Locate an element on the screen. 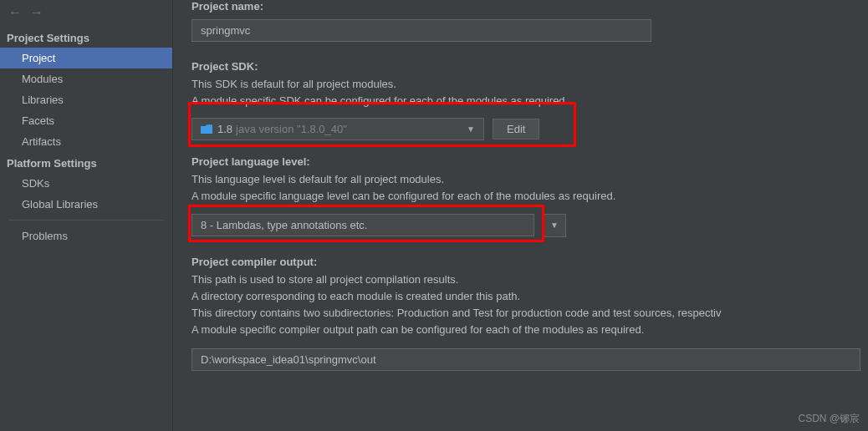 This screenshot has width=868, height=431. lang-desc-2: A module specific language level can be … is located at coordinates (530, 196).